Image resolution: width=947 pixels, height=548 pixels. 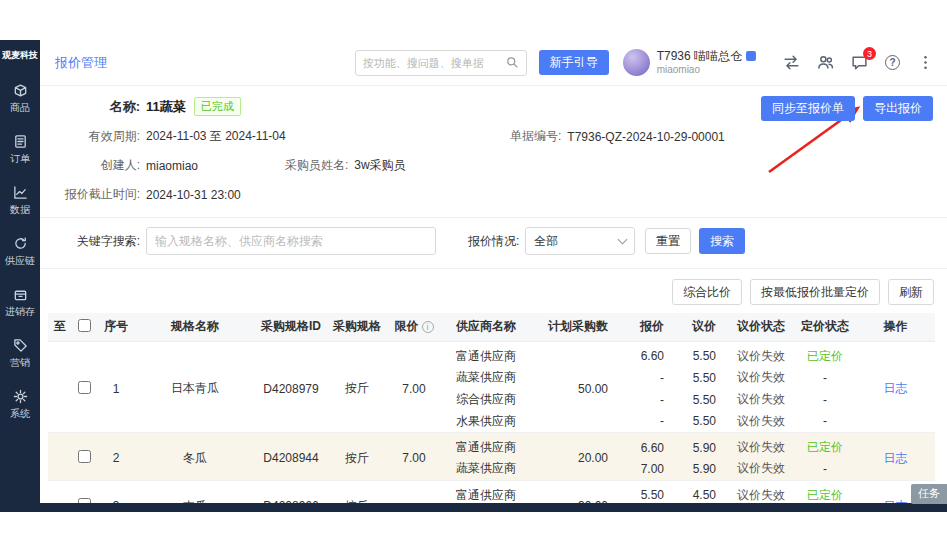 What do you see at coordinates (706, 70) in the screenshot?
I see `user-subname: miaomiao` at bounding box center [706, 70].